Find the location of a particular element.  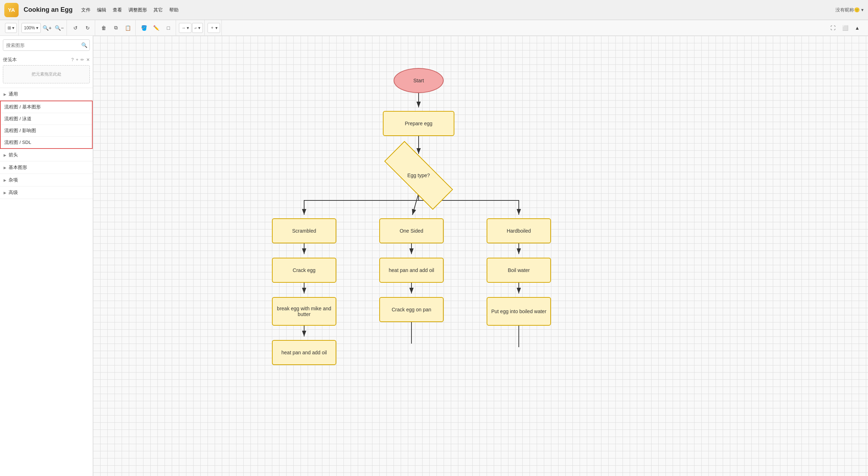

redo-button: ↻ is located at coordinates (88, 28).